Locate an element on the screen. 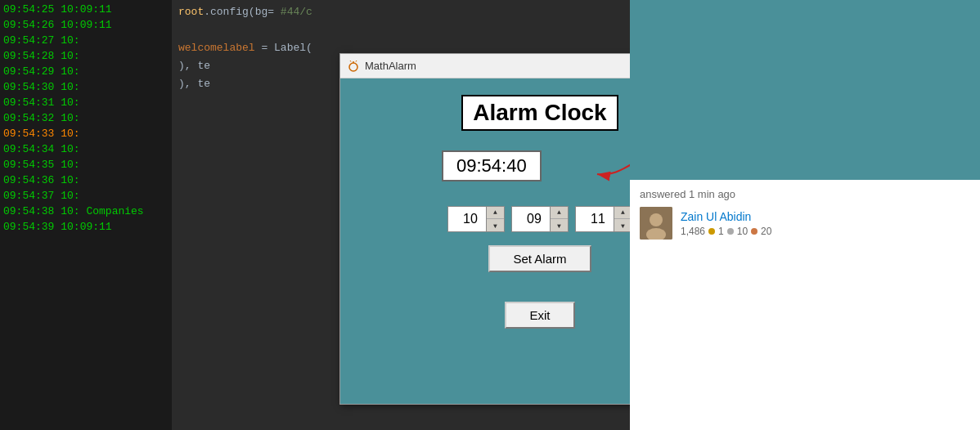 This screenshot has width=980, height=430. terminal-line: 09:54:25 10:09:11 is located at coordinates (86, 10).